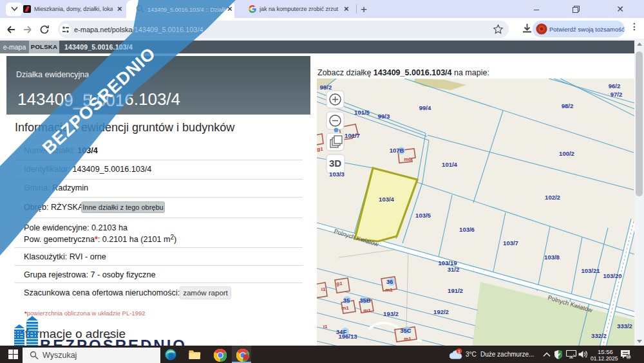  I want to click on svg-text: 98/2, so click(568, 106).